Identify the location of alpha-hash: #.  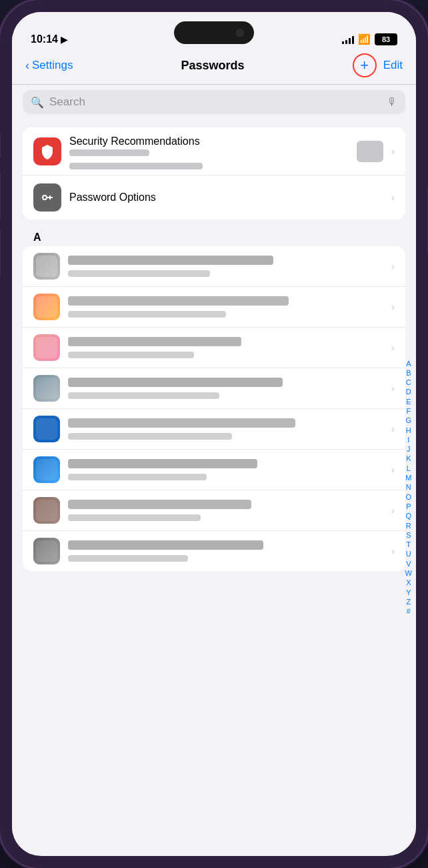
(409, 611).